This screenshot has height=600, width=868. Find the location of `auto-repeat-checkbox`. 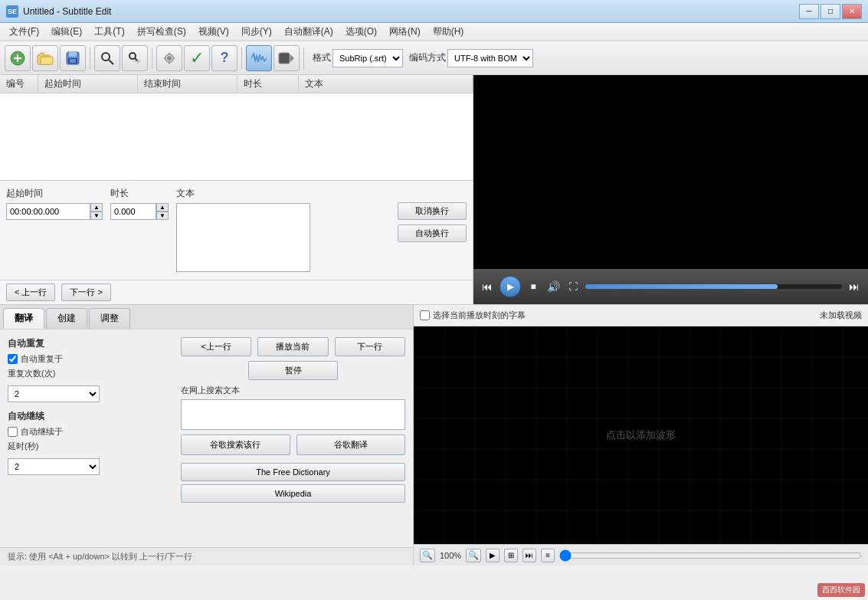

auto-repeat-checkbox is located at coordinates (12, 359).